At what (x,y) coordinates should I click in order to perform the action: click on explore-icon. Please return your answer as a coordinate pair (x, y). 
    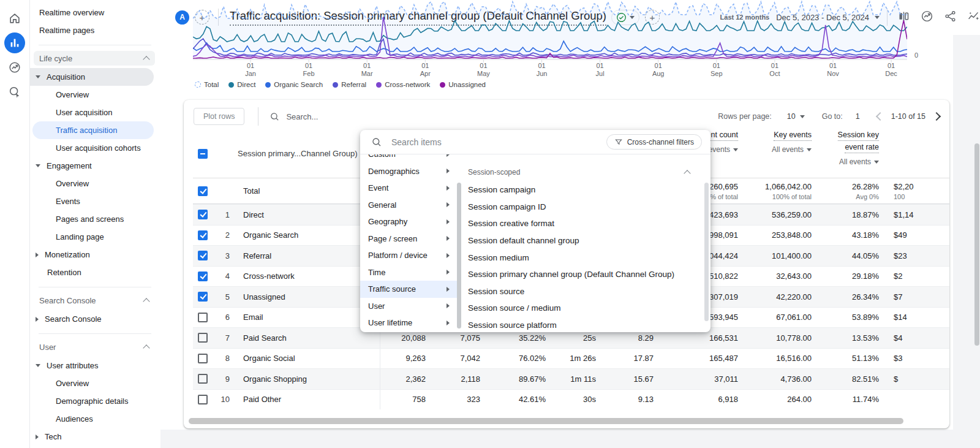
    Looking at the image, I should click on (15, 92).